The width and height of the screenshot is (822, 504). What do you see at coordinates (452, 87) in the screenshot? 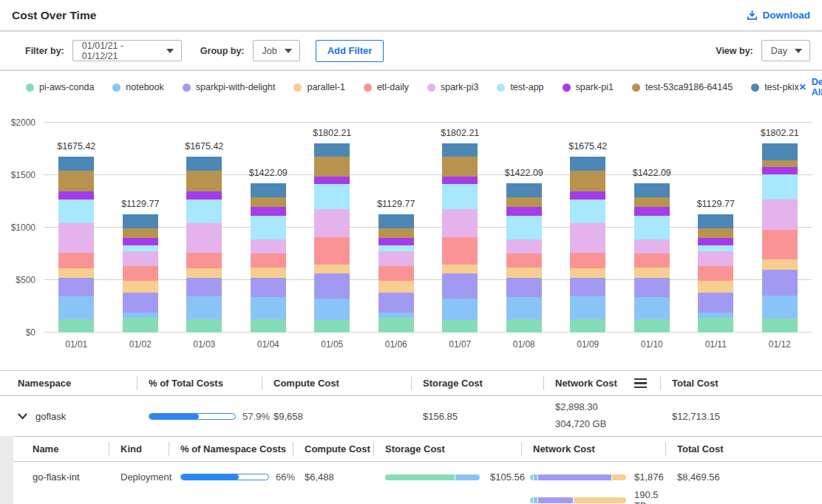
I see `legend-item-spark-pi3: spark-pi3` at bounding box center [452, 87].